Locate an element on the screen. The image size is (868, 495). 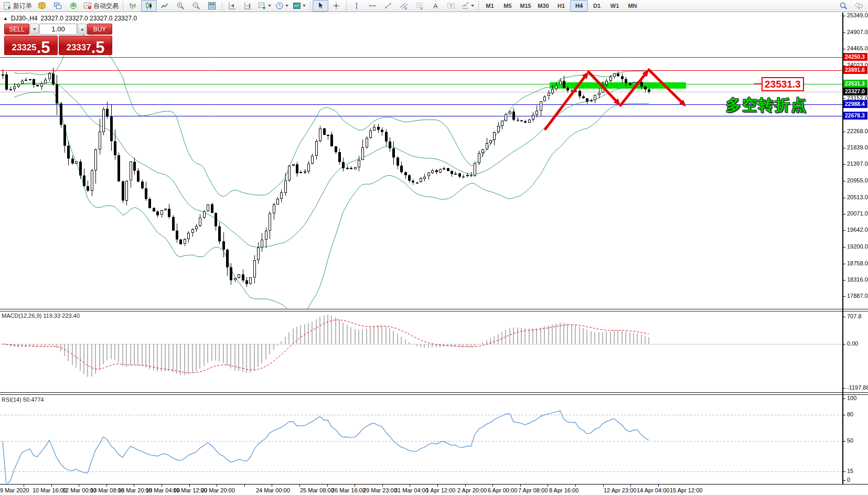
search-button is located at coordinates (843, 6).